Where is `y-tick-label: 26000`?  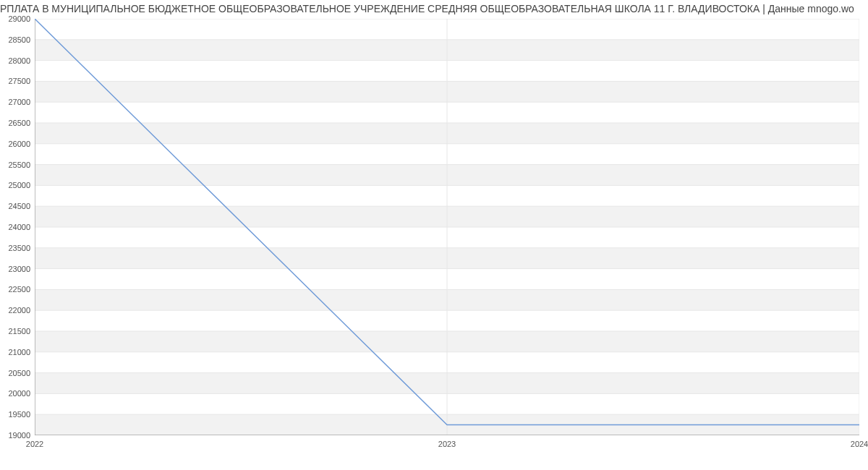 y-tick-label: 26000 is located at coordinates (19, 144).